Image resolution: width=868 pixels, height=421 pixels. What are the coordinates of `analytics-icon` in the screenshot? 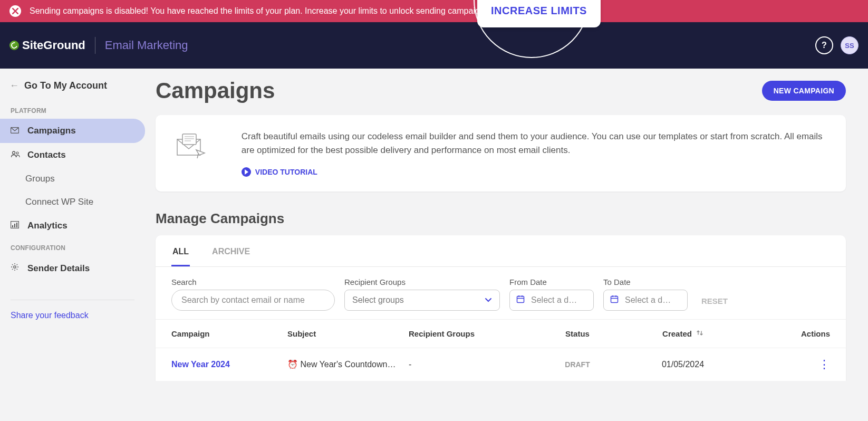 It's located at (15, 226).